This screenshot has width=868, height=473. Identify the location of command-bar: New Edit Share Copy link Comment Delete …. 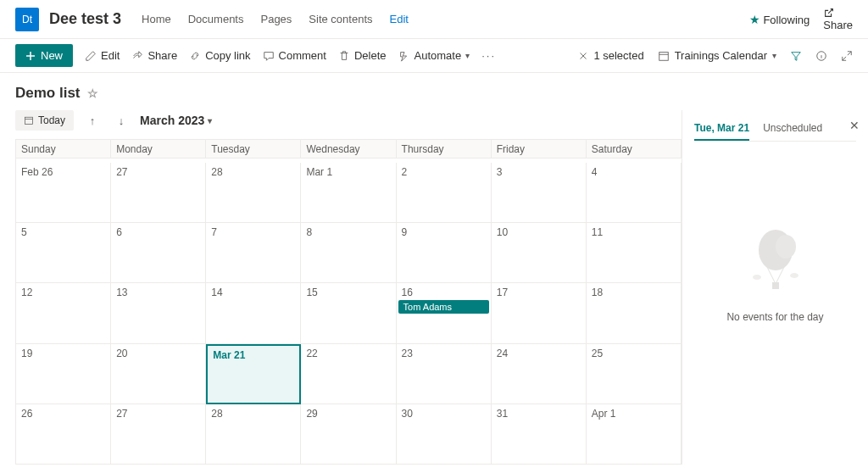
(434, 56).